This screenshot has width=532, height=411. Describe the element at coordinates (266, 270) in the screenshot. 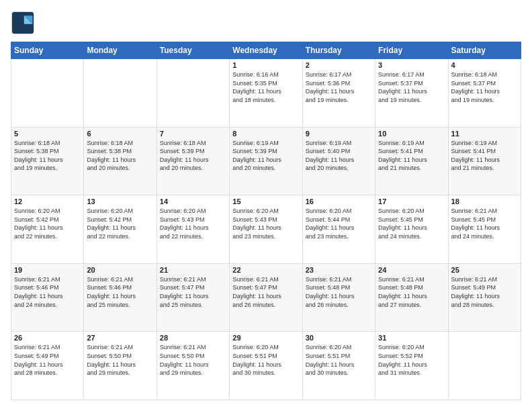

I see `day-number: 22` at that location.